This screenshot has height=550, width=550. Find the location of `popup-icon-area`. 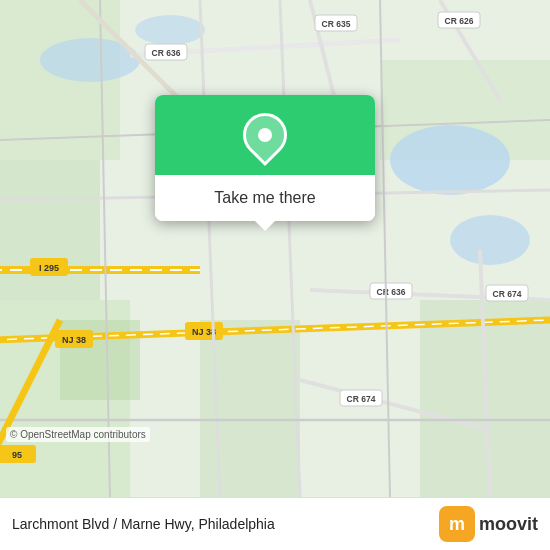

popup-icon-area is located at coordinates (265, 135).